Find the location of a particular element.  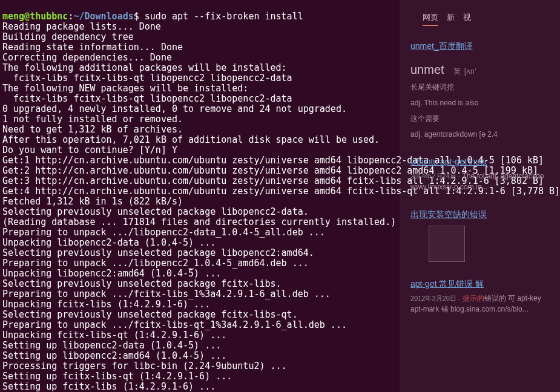

output-line: Correcting dependencies... Done is located at coordinates (87, 57).